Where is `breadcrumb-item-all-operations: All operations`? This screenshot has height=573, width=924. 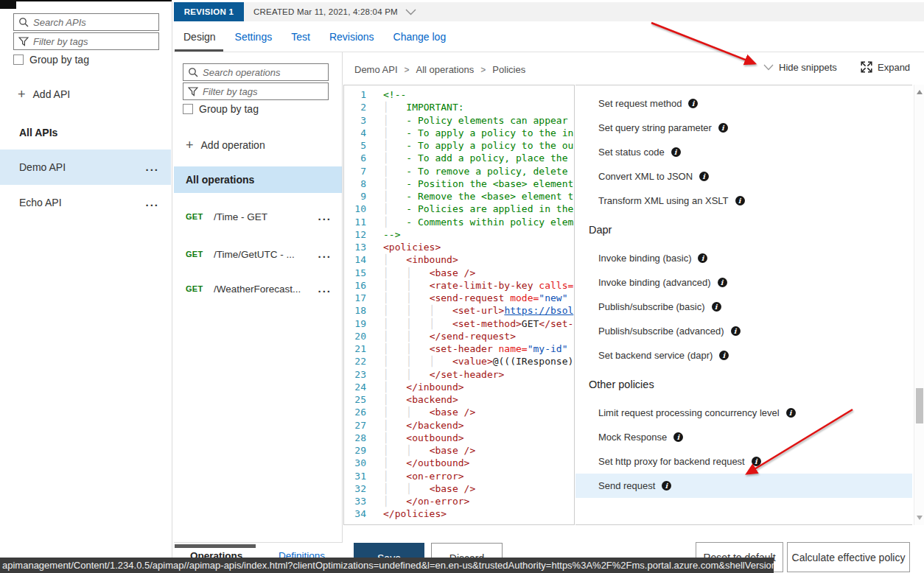
breadcrumb-item-all-operations: All operations is located at coordinates (445, 69).